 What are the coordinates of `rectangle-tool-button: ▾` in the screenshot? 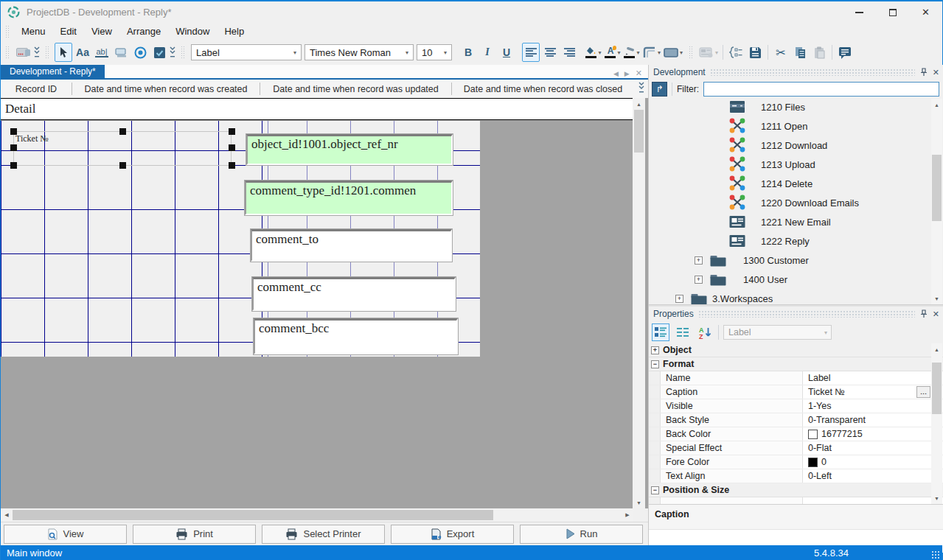 It's located at (673, 52).